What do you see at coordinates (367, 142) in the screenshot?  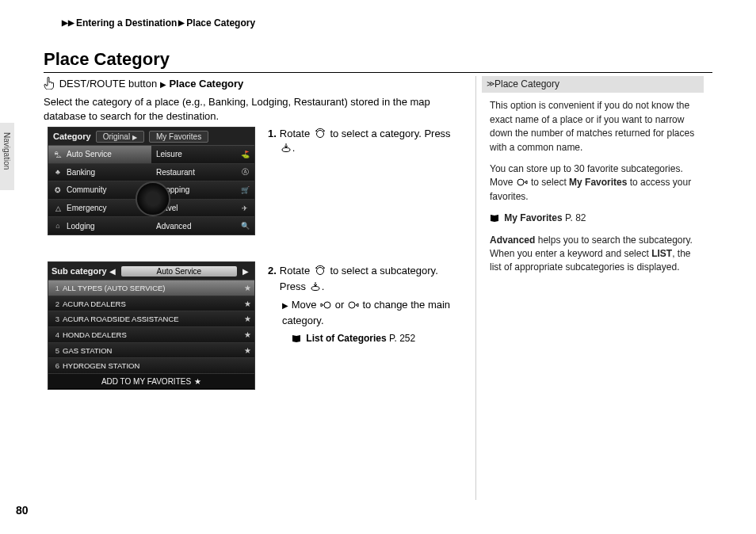 I see `step-1: 1. Rotate to select a category. Press .` at bounding box center [367, 142].